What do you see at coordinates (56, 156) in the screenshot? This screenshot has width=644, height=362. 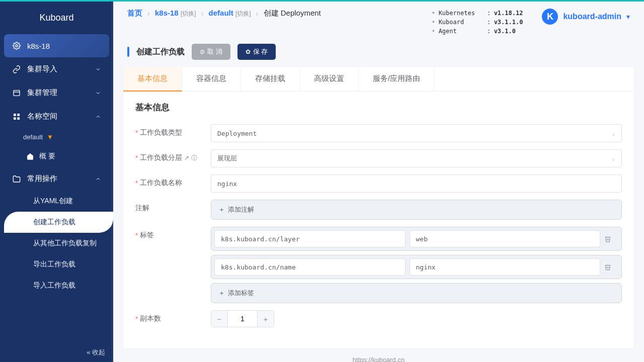 I see `nav-summary: 概 要` at bounding box center [56, 156].